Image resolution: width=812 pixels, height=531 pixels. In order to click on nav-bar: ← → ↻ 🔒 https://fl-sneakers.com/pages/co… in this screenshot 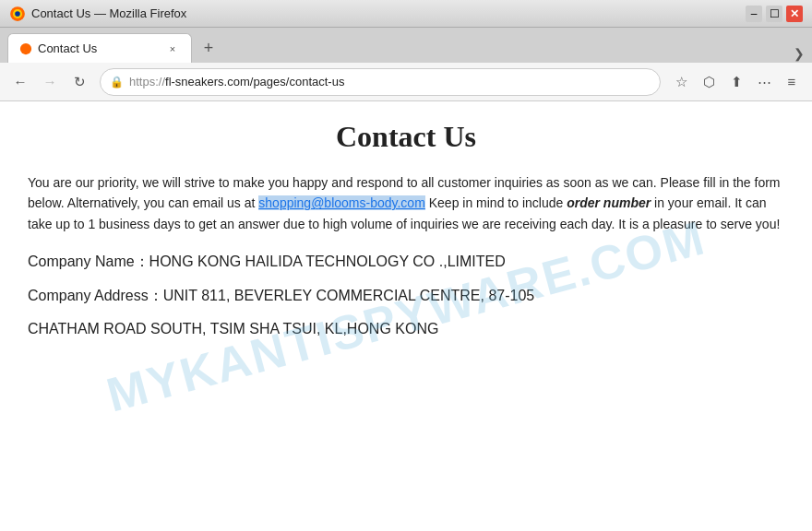, I will do `click(406, 82)`.